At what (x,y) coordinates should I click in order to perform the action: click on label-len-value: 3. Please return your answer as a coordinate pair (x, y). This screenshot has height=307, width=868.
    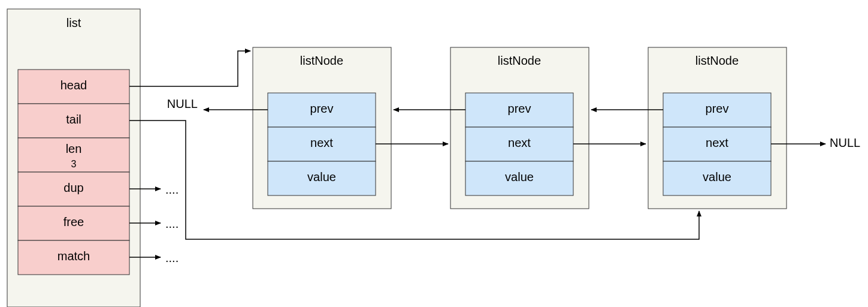
    Looking at the image, I should click on (74, 164).